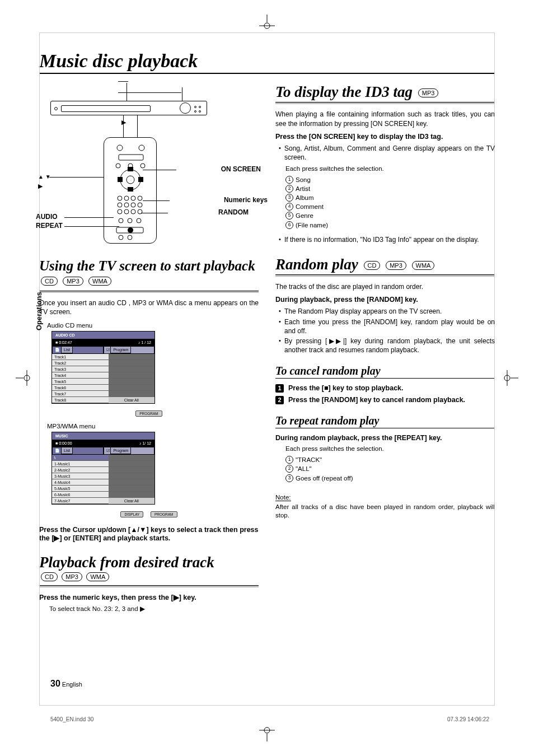 This screenshot has width=534, height=756. I want to click on list-item: Goes off (repeat off), so click(395, 478).